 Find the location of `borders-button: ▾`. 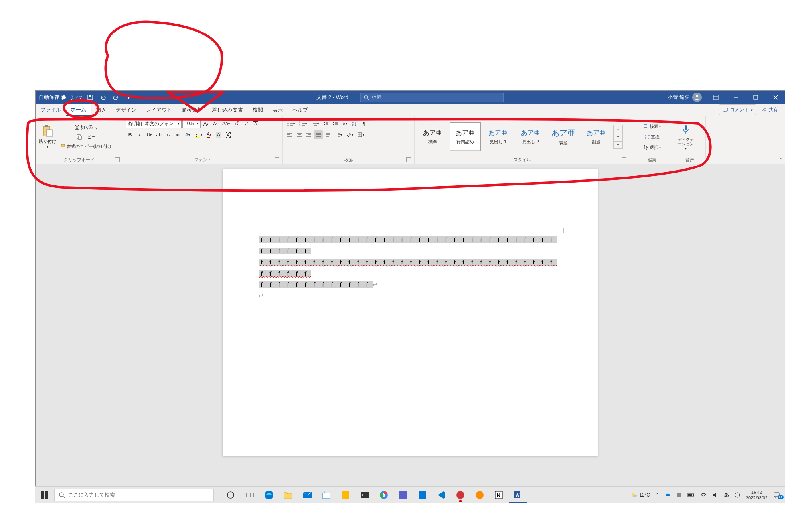

borders-button: ▾ is located at coordinates (361, 135).